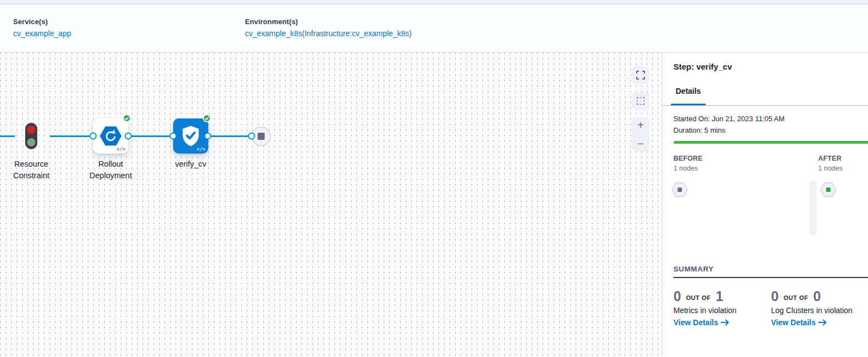 The width and height of the screenshot is (868, 357). Describe the element at coordinates (191, 136) in the screenshot. I see `verify-shield-icon` at that location.